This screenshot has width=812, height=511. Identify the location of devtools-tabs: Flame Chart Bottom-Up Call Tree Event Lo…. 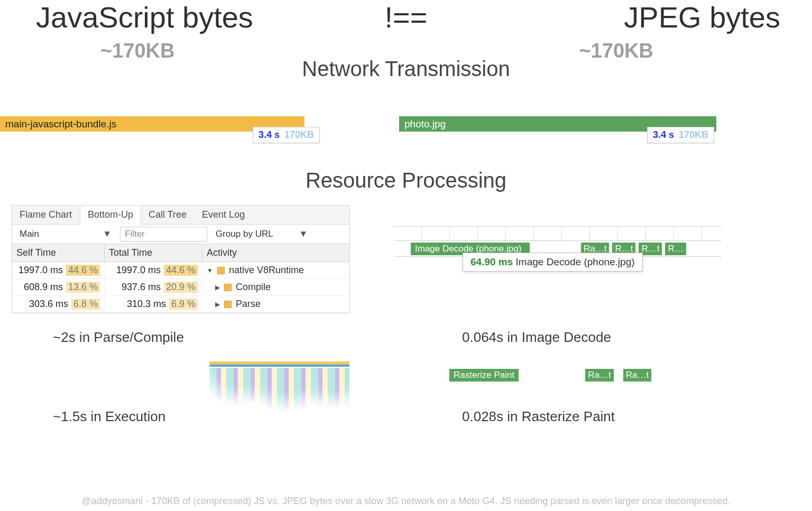
(181, 215).